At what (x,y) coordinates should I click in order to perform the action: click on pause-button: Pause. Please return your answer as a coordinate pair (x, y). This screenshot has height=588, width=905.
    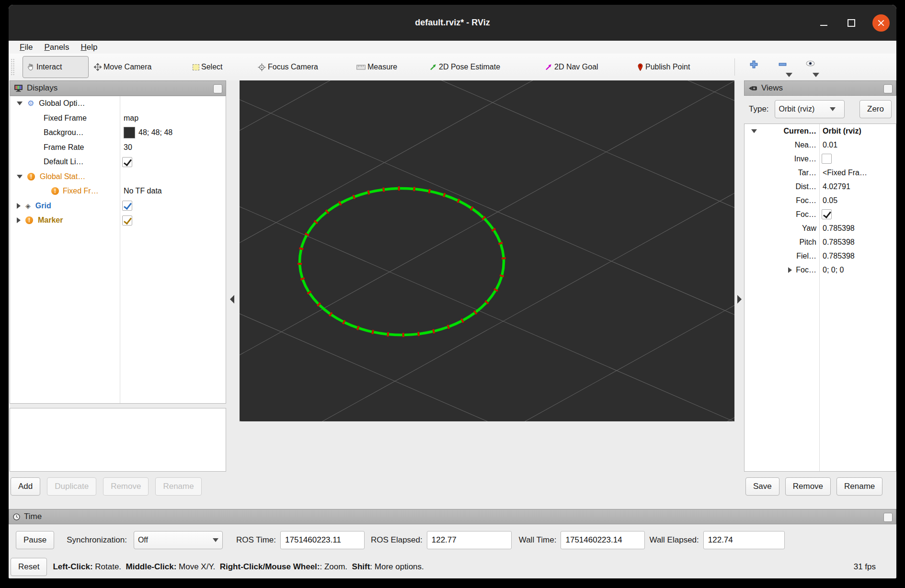
    Looking at the image, I should click on (35, 540).